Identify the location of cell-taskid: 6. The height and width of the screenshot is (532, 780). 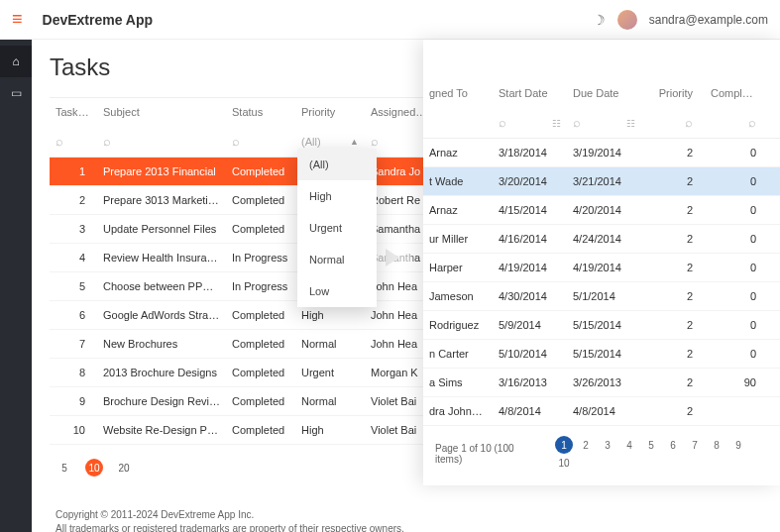
(73, 315).